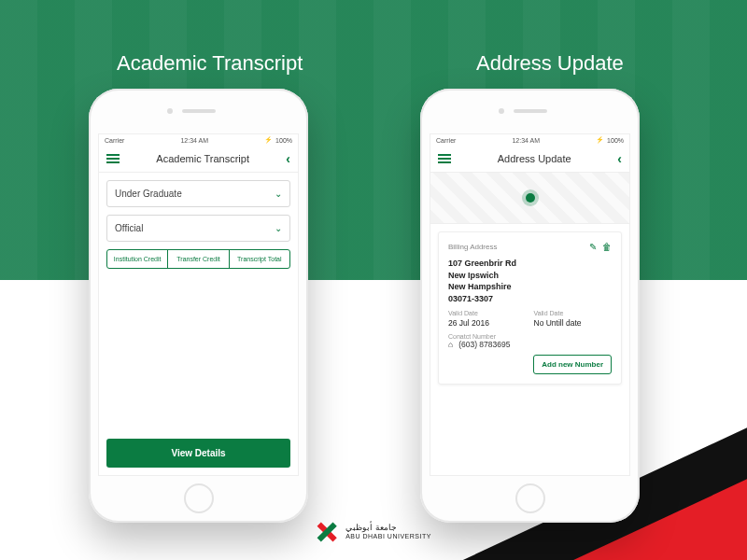 The width and height of the screenshot is (747, 560). Describe the element at coordinates (530, 159) in the screenshot. I see `nav-bar: Address Update ‹` at that location.